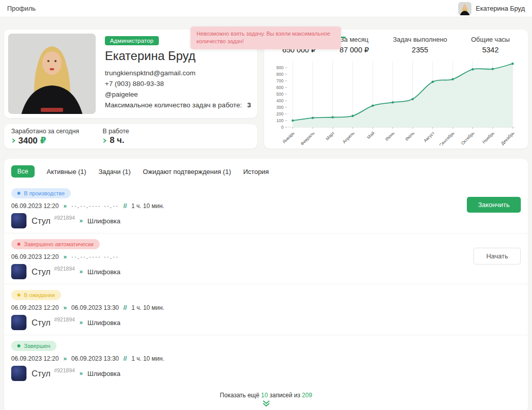 The height and width of the screenshot is (410, 532). I want to click on profile-email: trungkienspktnd@gamail.com, so click(178, 73).